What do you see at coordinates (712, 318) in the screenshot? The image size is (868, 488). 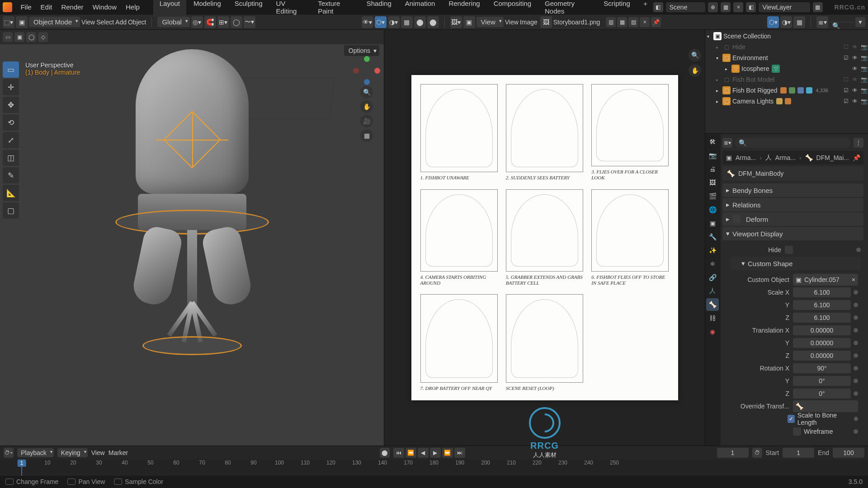 I see `ptab-boneconstraint-icon: ⛓` at bounding box center [712, 318].